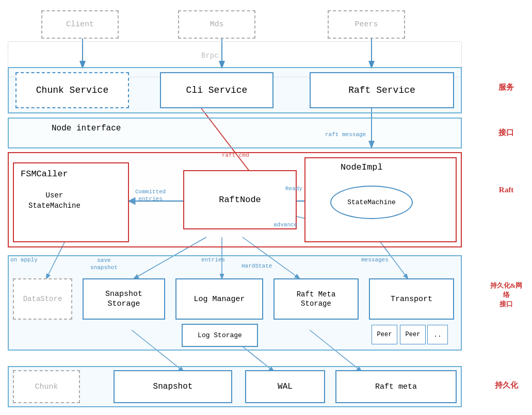 This screenshot has width=532, height=415. I want to click on datastore-box: DataStore, so click(42, 299).